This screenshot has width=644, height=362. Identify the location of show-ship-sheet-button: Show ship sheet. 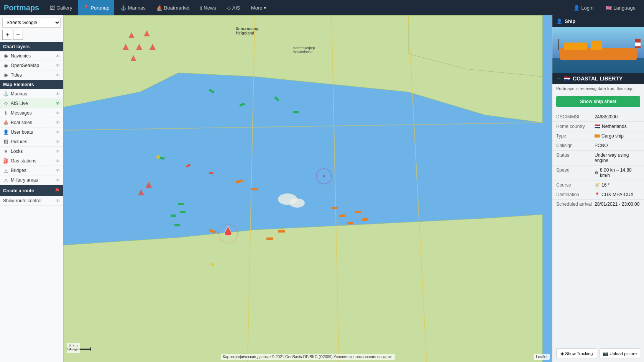
(598, 102).